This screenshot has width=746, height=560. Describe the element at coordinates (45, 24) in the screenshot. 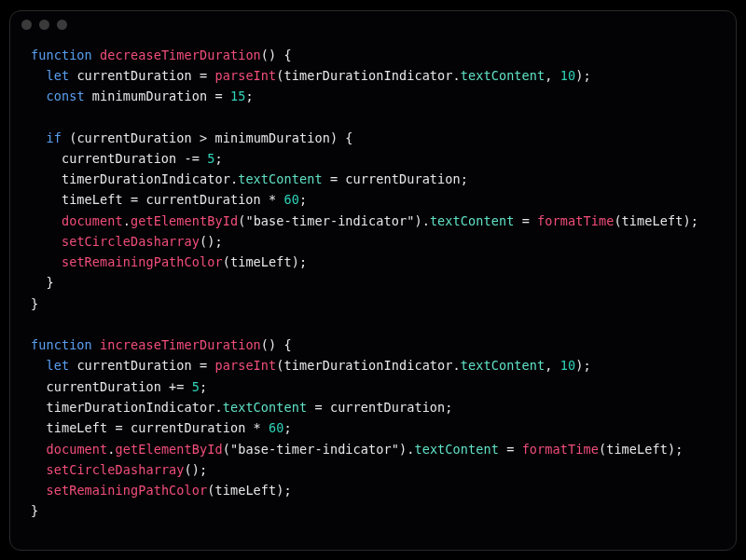

I see `traffic-light-minimize-icon` at that location.